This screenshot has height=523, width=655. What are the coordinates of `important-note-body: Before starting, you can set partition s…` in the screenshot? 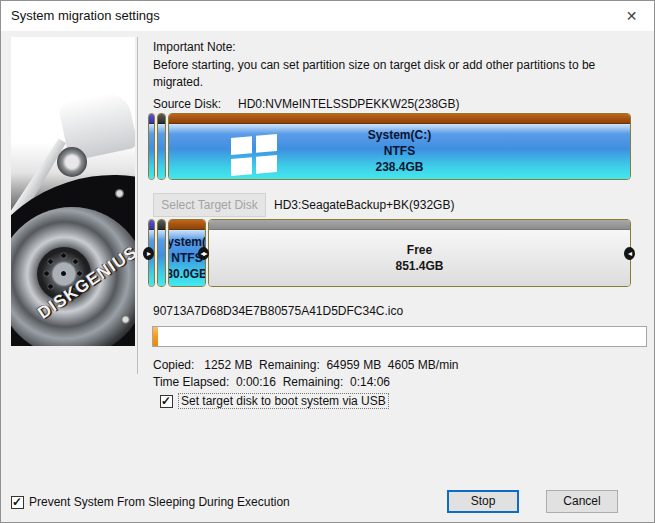 It's located at (399, 74).